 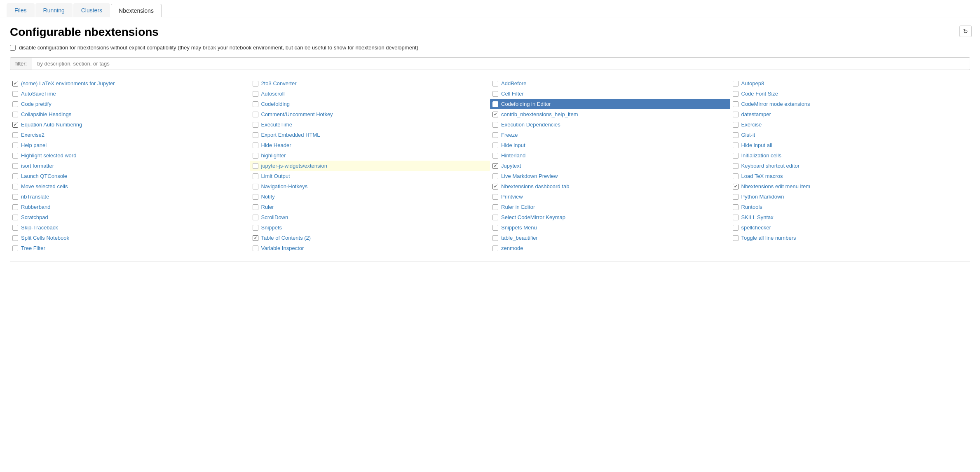 What do you see at coordinates (851, 94) in the screenshot?
I see `list-item: Code Font Size` at bounding box center [851, 94].